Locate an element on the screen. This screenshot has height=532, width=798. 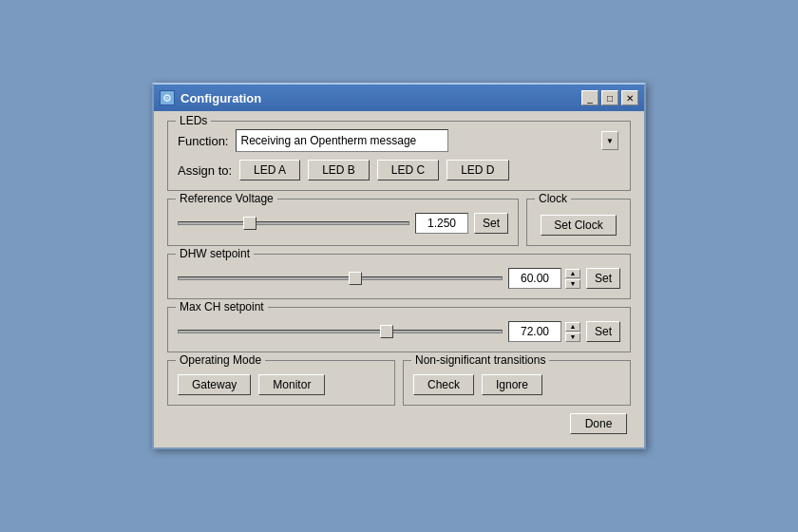
monitor-button: Monitor is located at coordinates (292, 385).